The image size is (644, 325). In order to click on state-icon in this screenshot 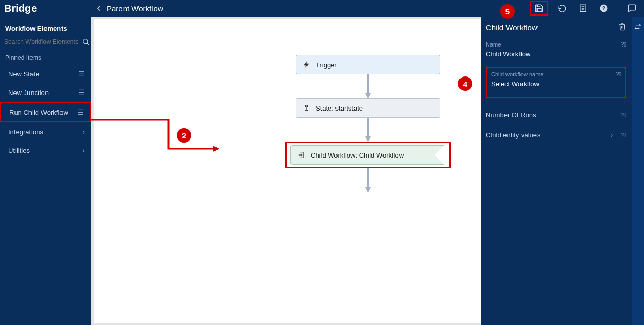, I will do `click(306, 108)`.